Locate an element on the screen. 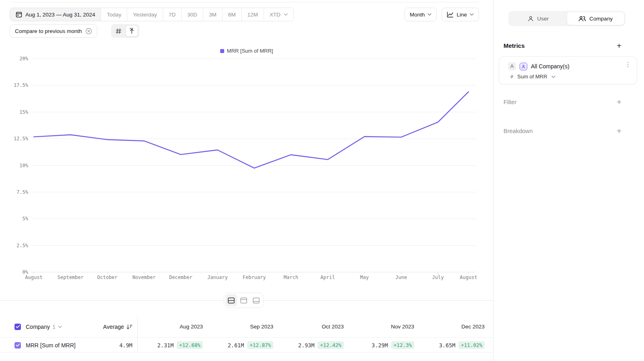 This screenshot has height=361, width=644. xtd-label: XTD is located at coordinates (275, 14).